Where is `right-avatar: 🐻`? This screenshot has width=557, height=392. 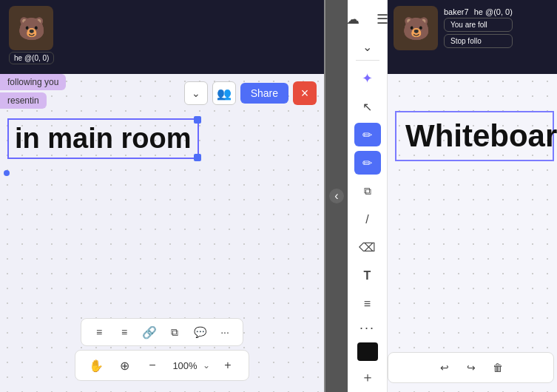
right-avatar: 🐻 is located at coordinates (416, 28).